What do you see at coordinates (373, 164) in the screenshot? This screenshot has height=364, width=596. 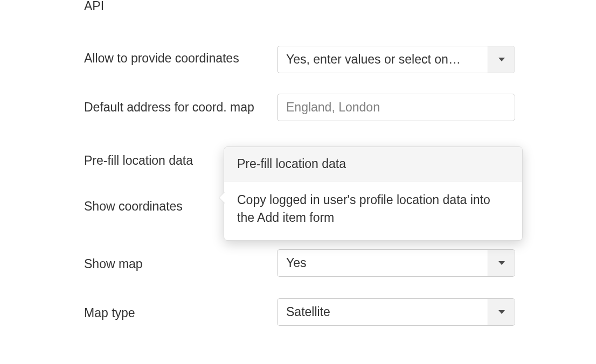 I see `tooltip-title: Pre-fill location data` at bounding box center [373, 164].